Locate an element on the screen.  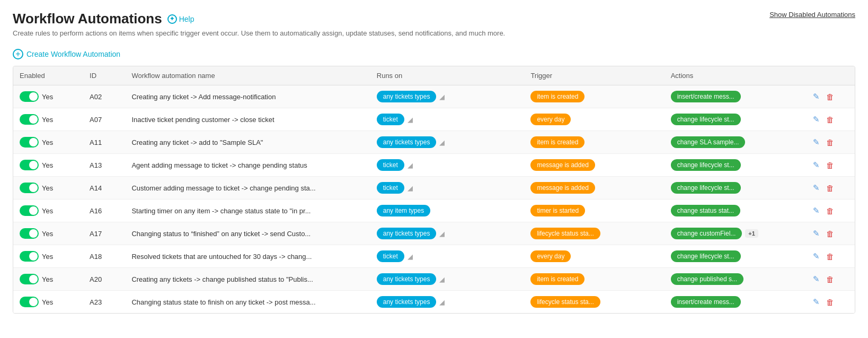
id-cell: A14 is located at coordinates (104, 188).